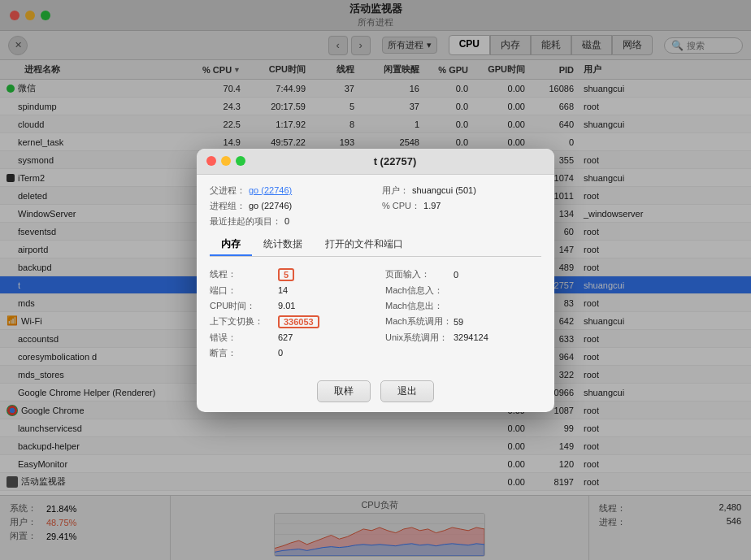  Describe the element at coordinates (376, 314) in the screenshot. I see `modal-detail-grid: 线程： 5 页面输入： 0 端口： 14 Mach信息入： CPU时间：` at that location.